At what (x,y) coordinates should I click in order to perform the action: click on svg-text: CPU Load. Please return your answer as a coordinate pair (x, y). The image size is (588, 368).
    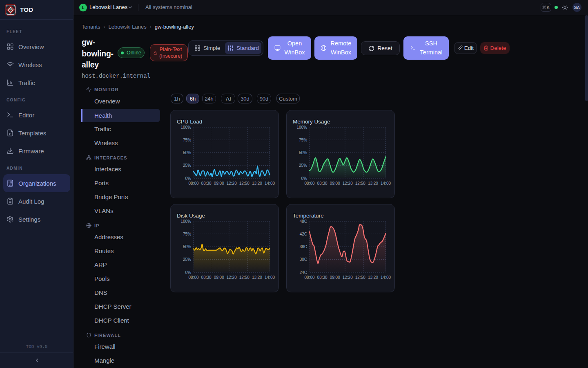
    Looking at the image, I should click on (189, 122).